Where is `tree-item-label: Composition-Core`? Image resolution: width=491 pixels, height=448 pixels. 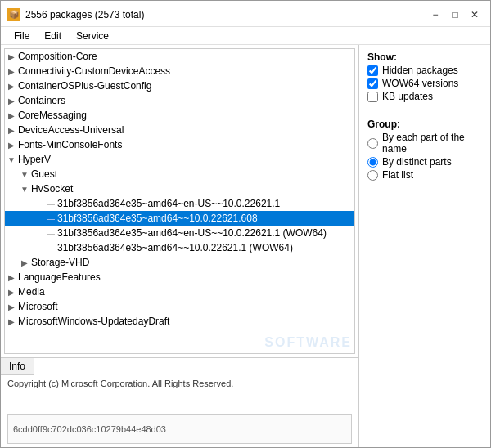 tree-item-label: Composition-Core is located at coordinates (57, 56).